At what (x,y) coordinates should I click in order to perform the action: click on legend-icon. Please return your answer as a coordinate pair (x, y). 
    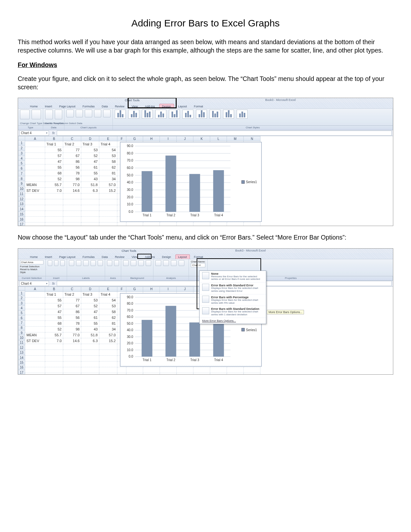
    Looking at the image, I should click on (86, 263).